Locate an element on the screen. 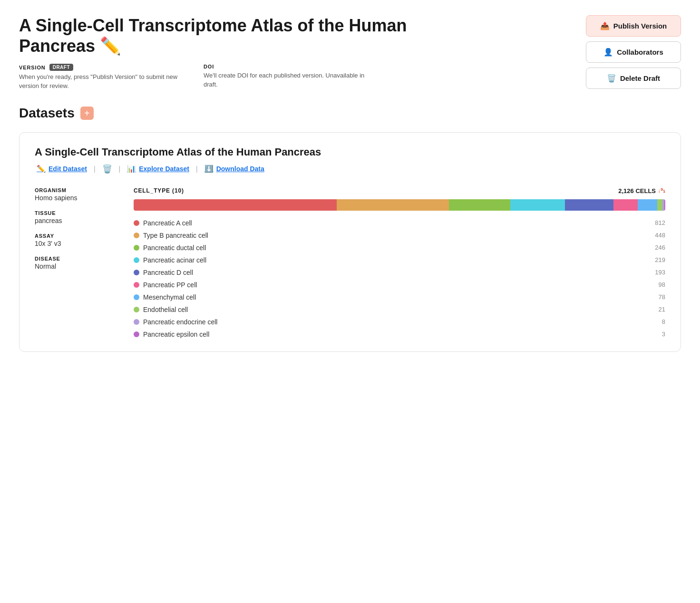 This screenshot has height=603, width=700. cell-type-row: Mesenchymal cell78 is located at coordinates (399, 297).